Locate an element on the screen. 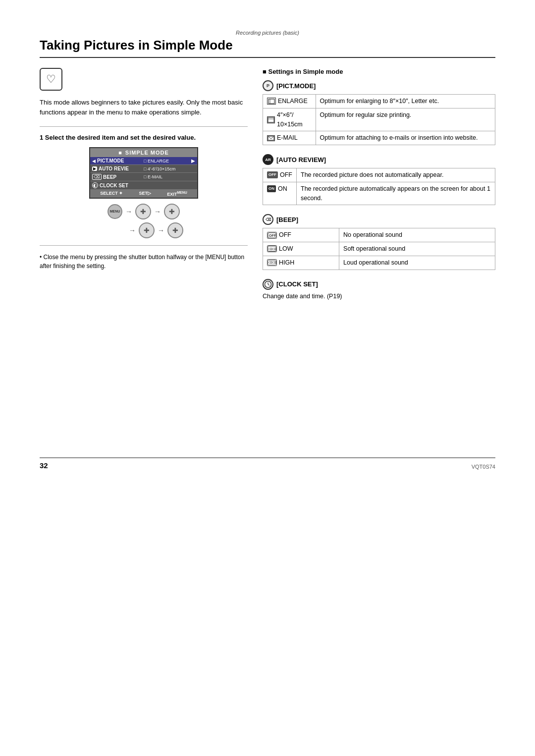 This screenshot has width=535, height=756. enlarge-icon is located at coordinates (271, 101).